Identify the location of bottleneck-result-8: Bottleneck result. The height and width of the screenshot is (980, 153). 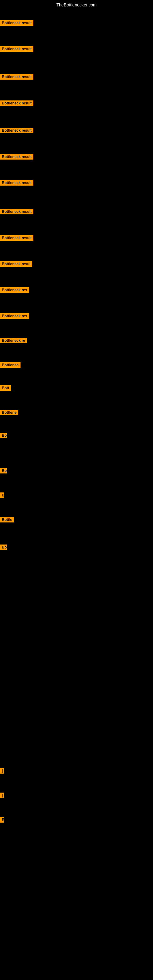
(17, 212).